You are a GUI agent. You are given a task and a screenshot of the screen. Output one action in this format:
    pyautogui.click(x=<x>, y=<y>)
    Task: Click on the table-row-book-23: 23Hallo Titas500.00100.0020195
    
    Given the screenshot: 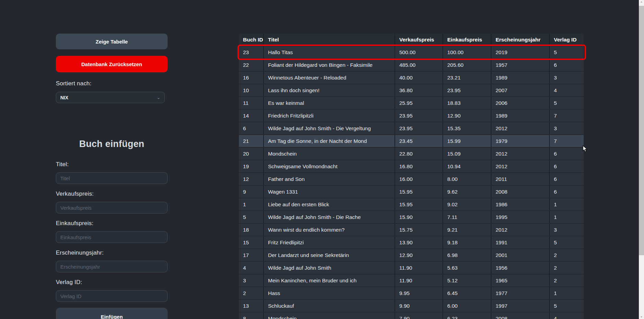 What is the action you would take?
    pyautogui.click(x=411, y=52)
    